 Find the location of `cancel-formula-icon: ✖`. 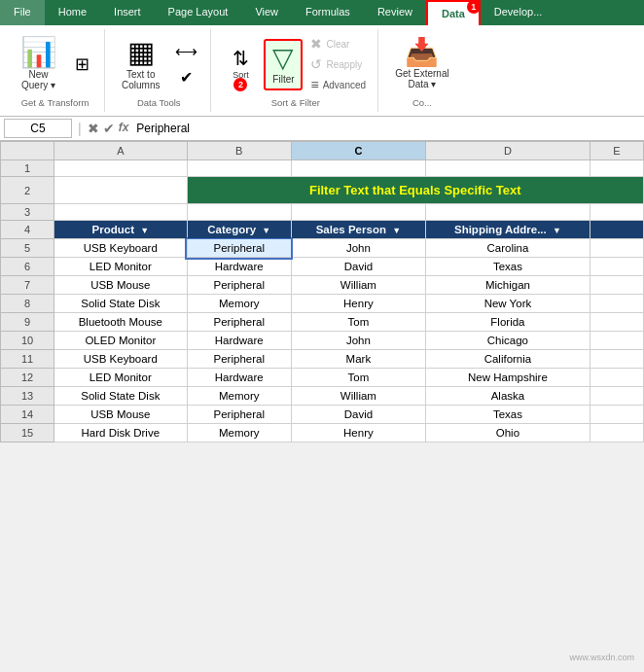

cancel-formula-icon: ✖ is located at coordinates (93, 128).